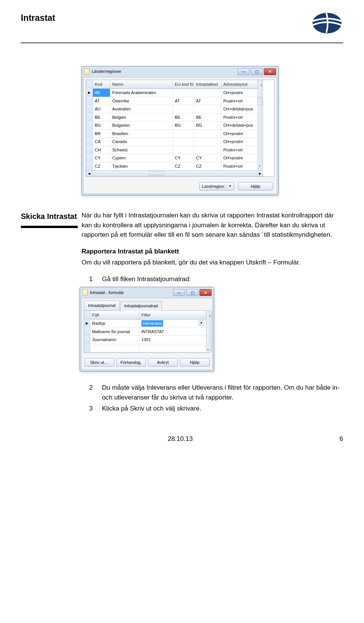 This screenshot has width=364, height=623. Describe the element at coordinates (260, 85) in the screenshot. I see `col-scroll-up: ▲` at that location.